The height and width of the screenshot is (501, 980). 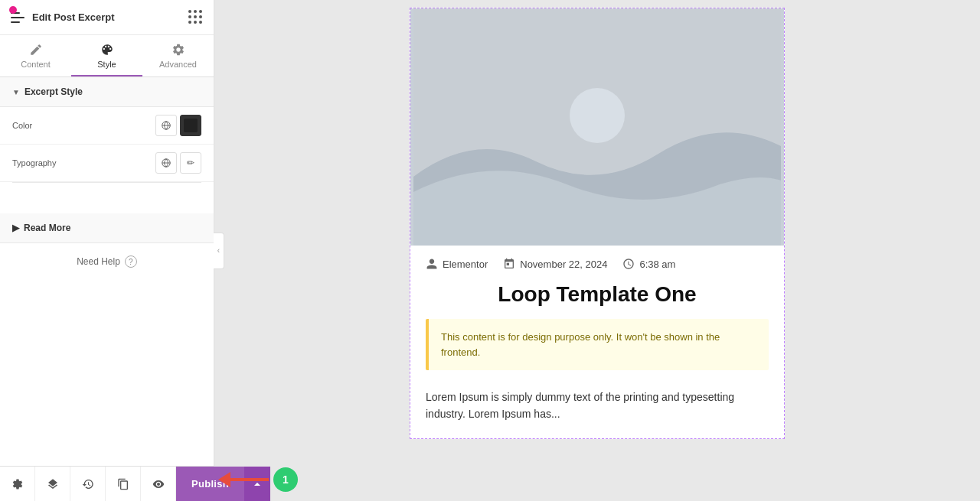 I want to click on meta-author: Elementor, so click(x=456, y=264).